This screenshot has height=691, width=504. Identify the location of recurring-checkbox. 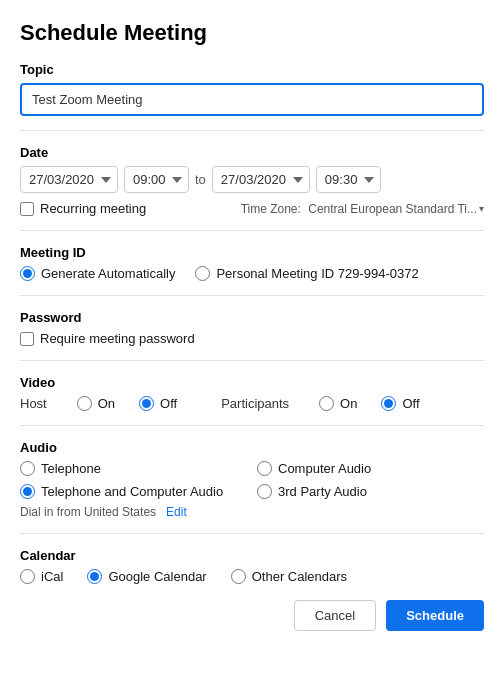
(27, 209).